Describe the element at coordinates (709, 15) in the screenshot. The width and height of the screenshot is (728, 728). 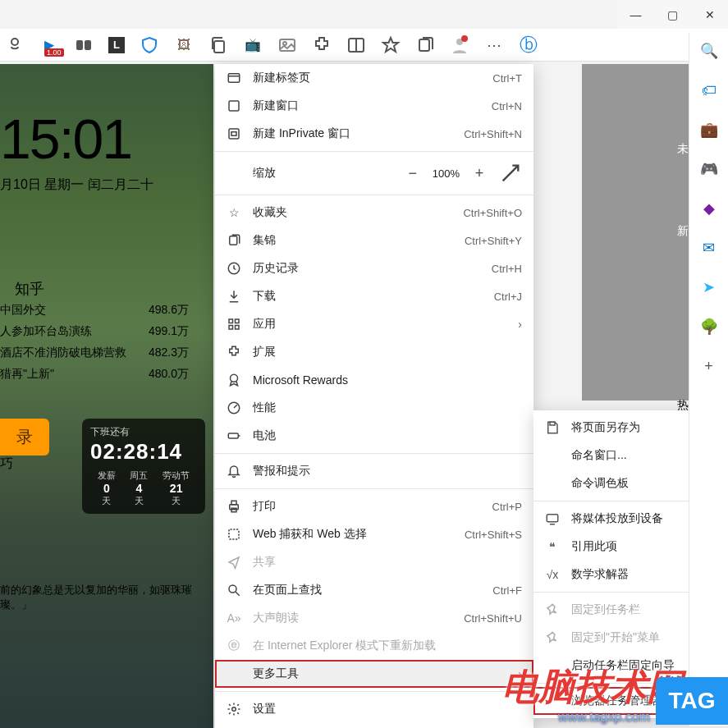
I see `window-close-button: ✕` at that location.